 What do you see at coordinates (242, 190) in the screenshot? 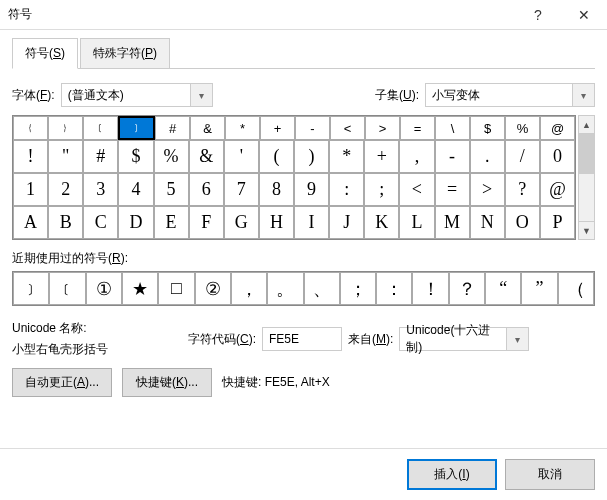
I see `symbol-cell: 7` at bounding box center [242, 190].